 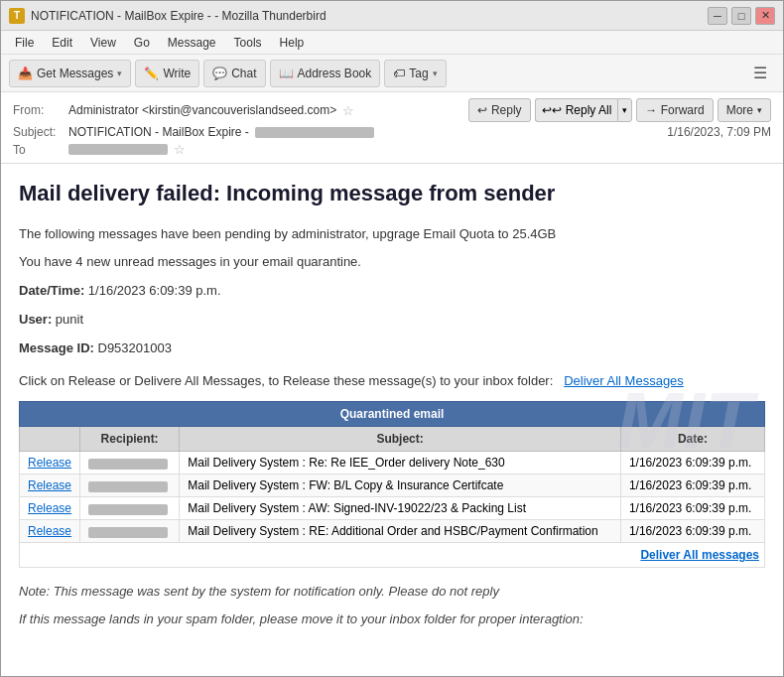 What do you see at coordinates (142, 43) in the screenshot?
I see `menu-go: Go` at bounding box center [142, 43].